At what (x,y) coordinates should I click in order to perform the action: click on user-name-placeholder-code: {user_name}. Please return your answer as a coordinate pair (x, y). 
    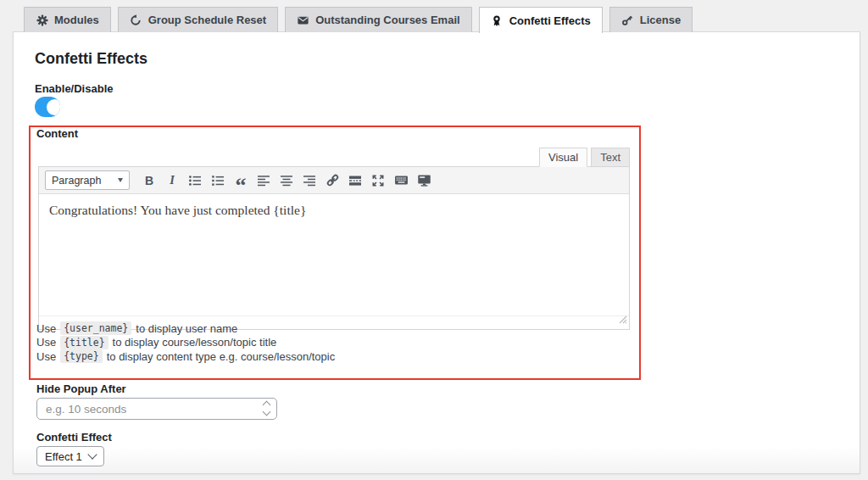
    Looking at the image, I should click on (96, 328).